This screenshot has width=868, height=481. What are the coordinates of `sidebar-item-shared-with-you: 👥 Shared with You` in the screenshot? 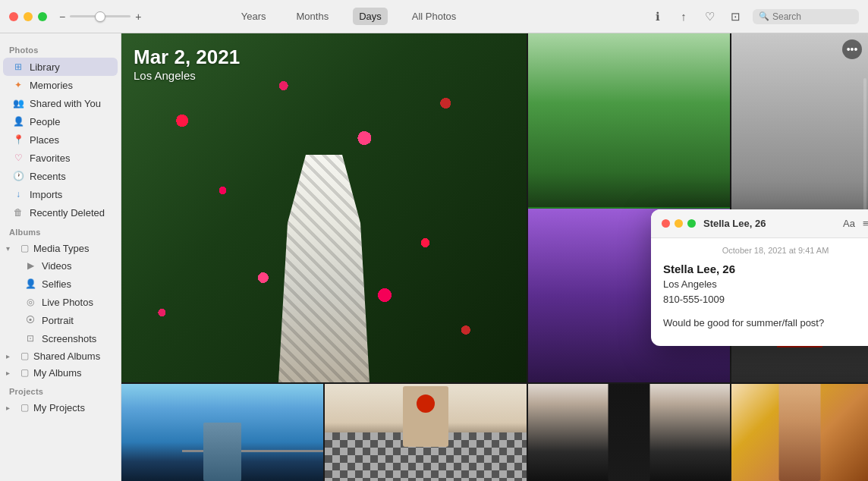 It's located at (61, 103).